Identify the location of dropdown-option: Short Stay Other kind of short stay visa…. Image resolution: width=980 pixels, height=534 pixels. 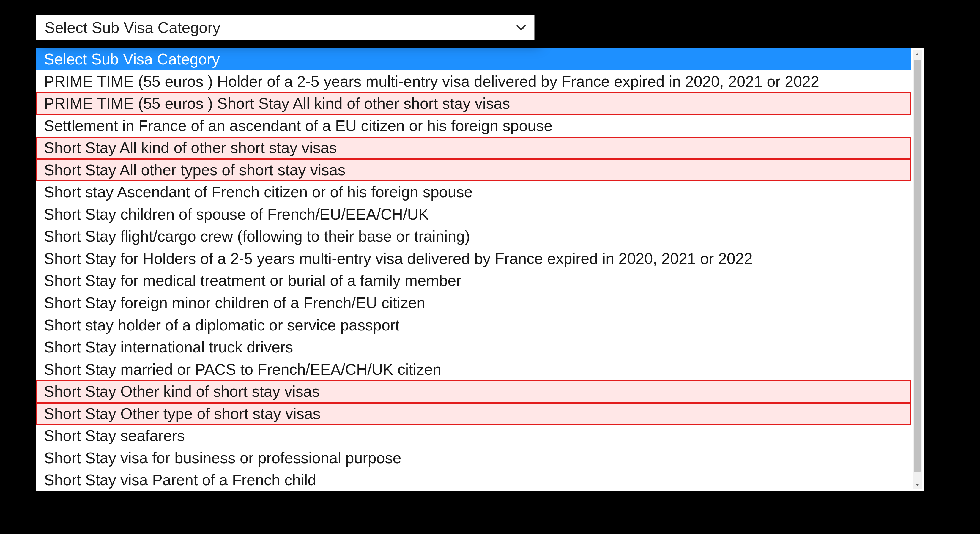
(474, 392).